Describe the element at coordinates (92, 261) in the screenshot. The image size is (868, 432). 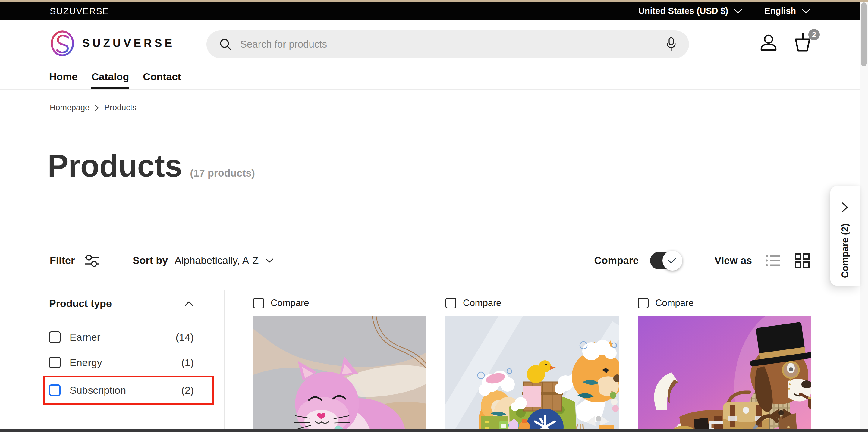
I see `filter-sliders-icon` at that location.